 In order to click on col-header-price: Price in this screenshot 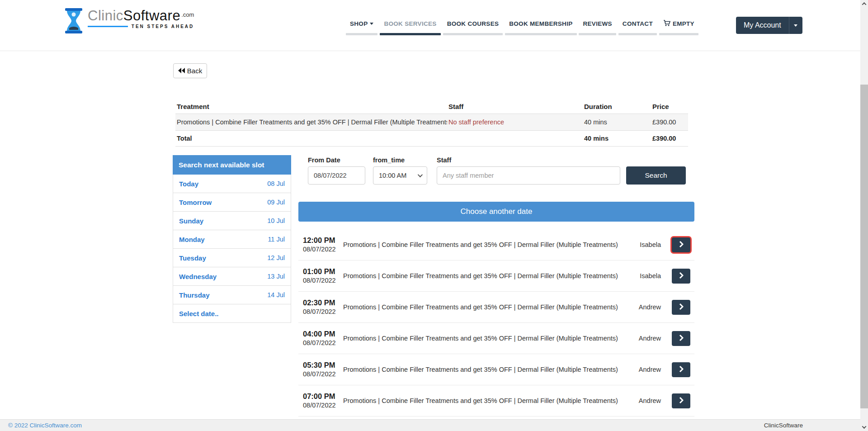, I will do `click(670, 107)`.